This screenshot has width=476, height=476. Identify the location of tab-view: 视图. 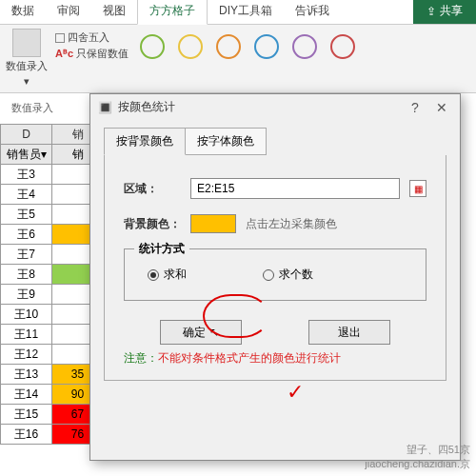
(114, 11).